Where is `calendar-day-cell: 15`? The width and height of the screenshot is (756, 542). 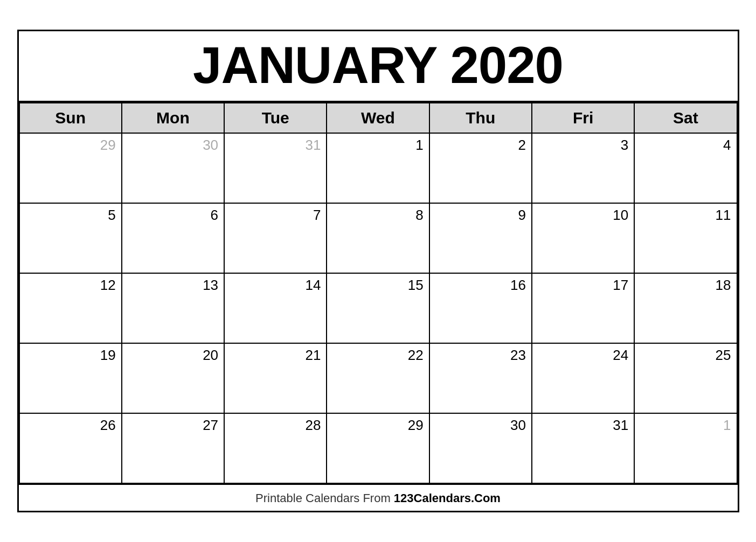
calendar-day-cell: 15 is located at coordinates (378, 308).